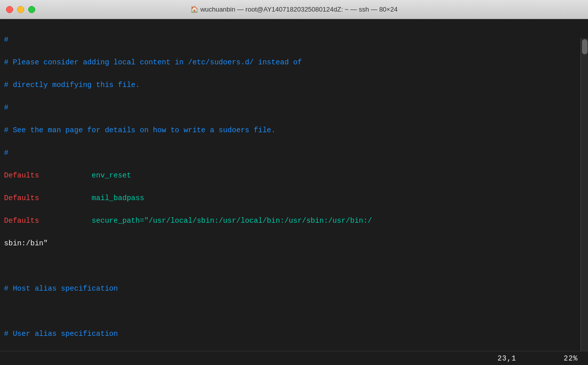  Describe the element at coordinates (584, 195) in the screenshot. I see `scrollbar` at that location.